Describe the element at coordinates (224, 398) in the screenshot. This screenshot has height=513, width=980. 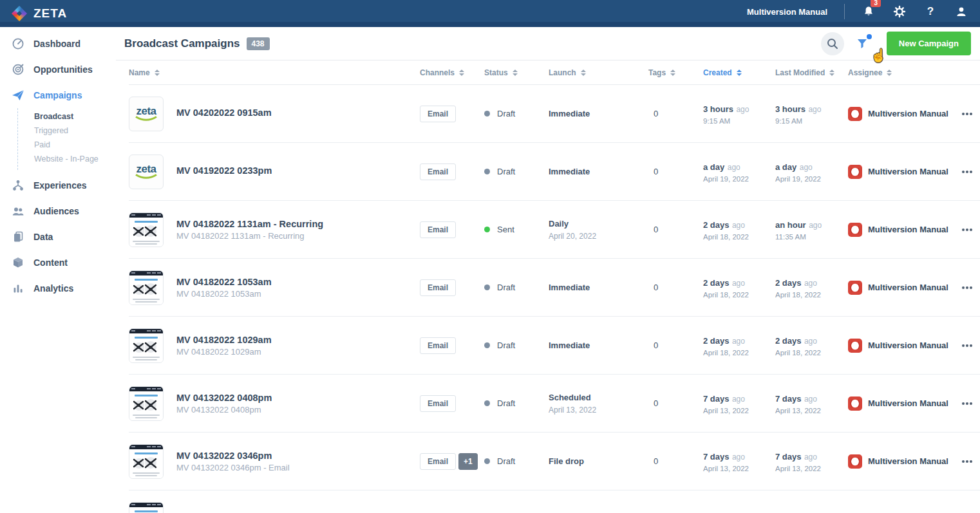
I see `campaign-title: MV 04132022 0408pm` at that location.